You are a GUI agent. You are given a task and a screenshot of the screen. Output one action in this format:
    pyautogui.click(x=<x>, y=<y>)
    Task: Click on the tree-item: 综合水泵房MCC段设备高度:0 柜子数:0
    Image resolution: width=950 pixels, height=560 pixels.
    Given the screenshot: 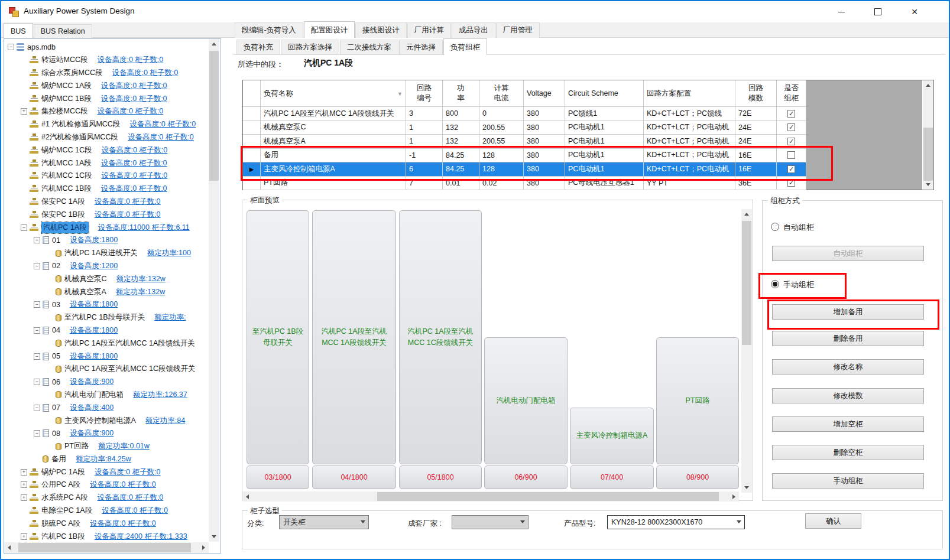 What is the action you would take?
    pyautogui.click(x=106, y=73)
    